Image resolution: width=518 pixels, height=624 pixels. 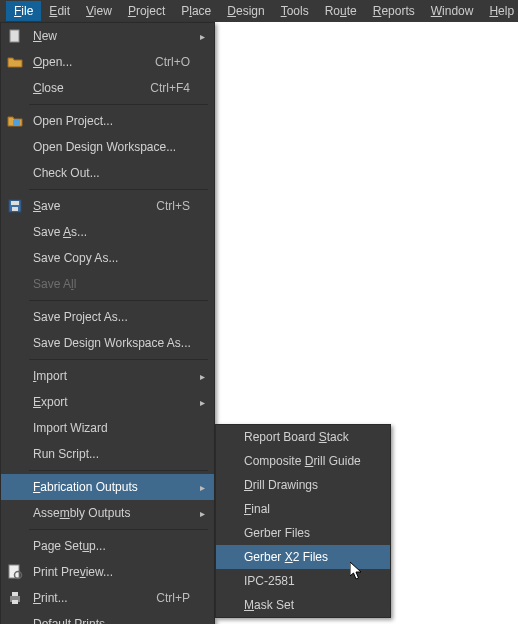 I want to click on menu-file: File, so click(x=24, y=11).